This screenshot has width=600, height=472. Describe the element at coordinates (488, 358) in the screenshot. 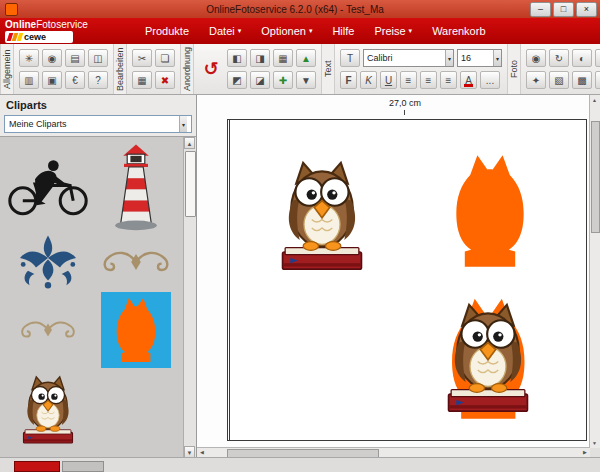

I see `placed-owl-with-orange-outline` at that location.